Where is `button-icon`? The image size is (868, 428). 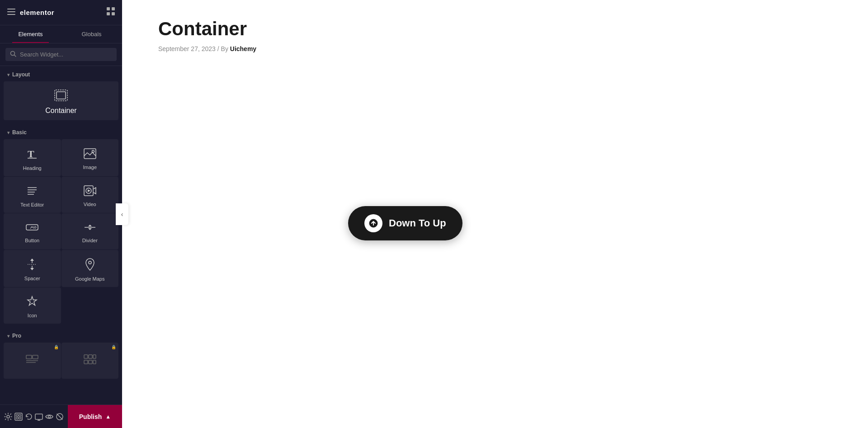
button-icon is located at coordinates (32, 228).